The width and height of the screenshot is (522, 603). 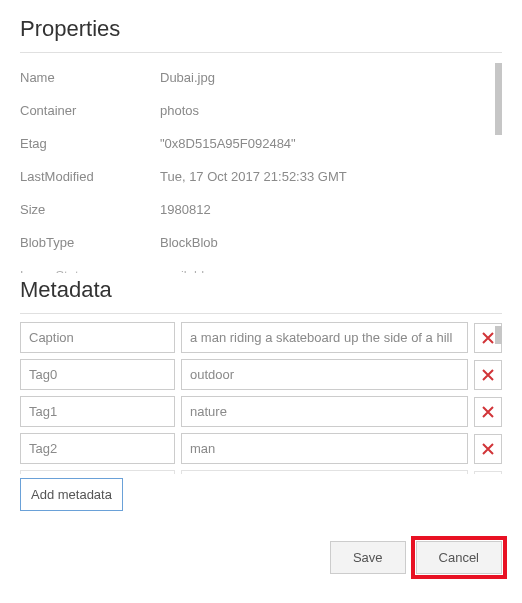 What do you see at coordinates (261, 210) in the screenshot?
I see `property-row: Size 1980812` at bounding box center [261, 210].